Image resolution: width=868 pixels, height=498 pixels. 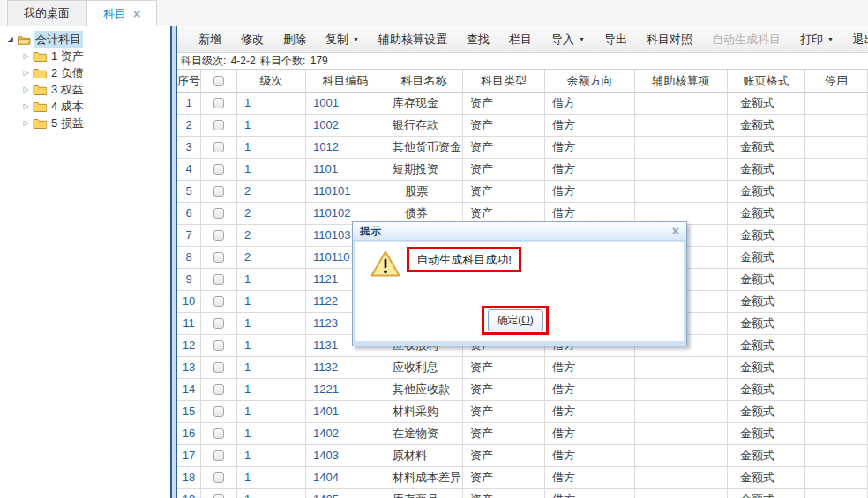 What do you see at coordinates (616, 40) in the screenshot?
I see `toolbar-export-button: 导出` at bounding box center [616, 40].